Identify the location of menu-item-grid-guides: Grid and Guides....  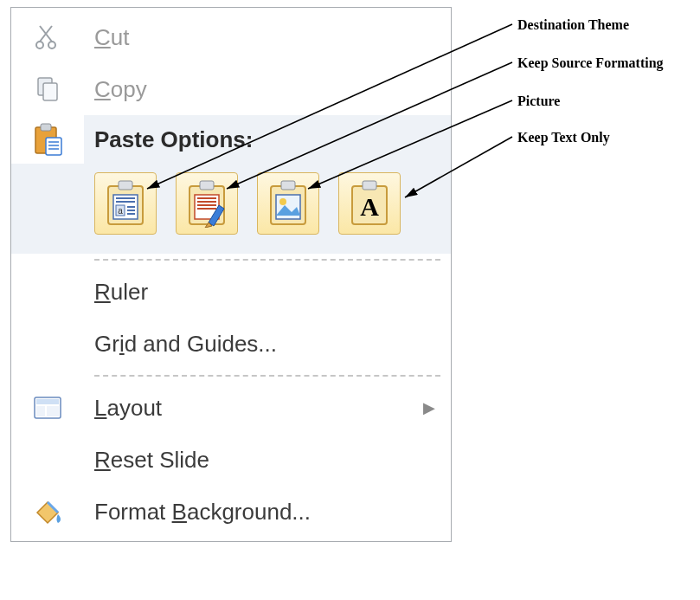
(231, 344).